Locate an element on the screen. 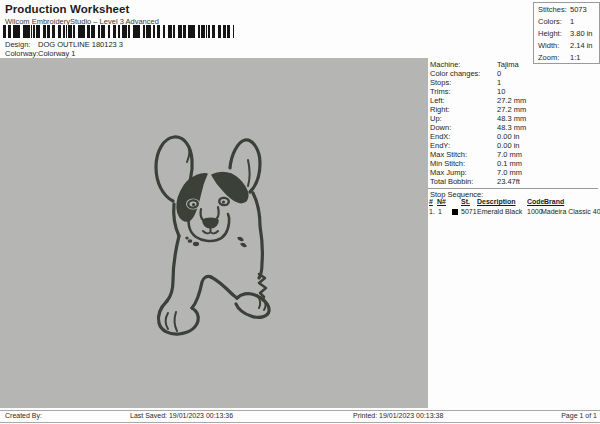 Image resolution: width=600 pixels, height=424 pixels. colorway-label: Colorway: is located at coordinates (22, 54).